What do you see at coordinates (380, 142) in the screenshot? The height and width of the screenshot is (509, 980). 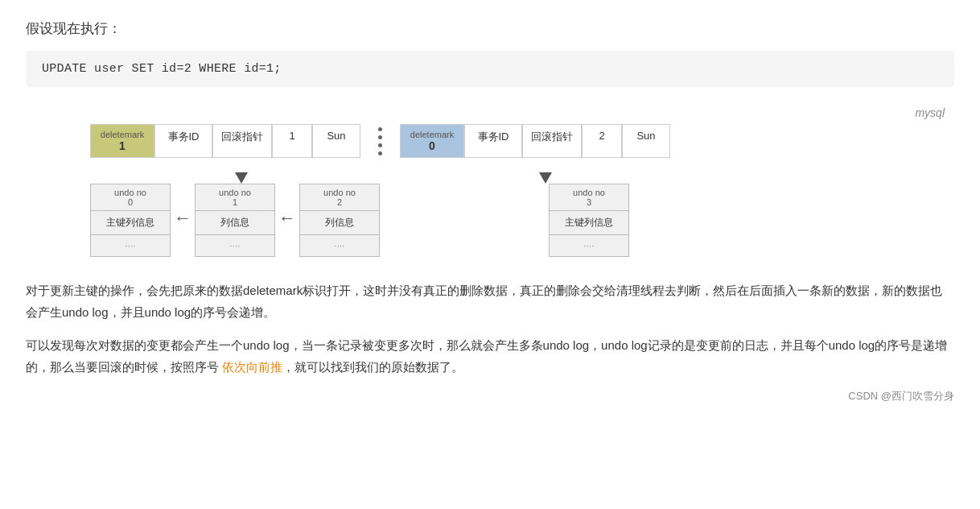 I see `dotted-divider` at bounding box center [380, 142].